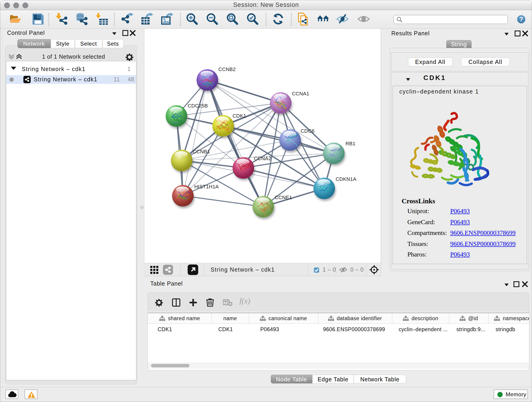 The width and height of the screenshot is (532, 402). Describe the element at coordinates (308, 131) in the screenshot. I see `svg-text: CDC6` at that location.